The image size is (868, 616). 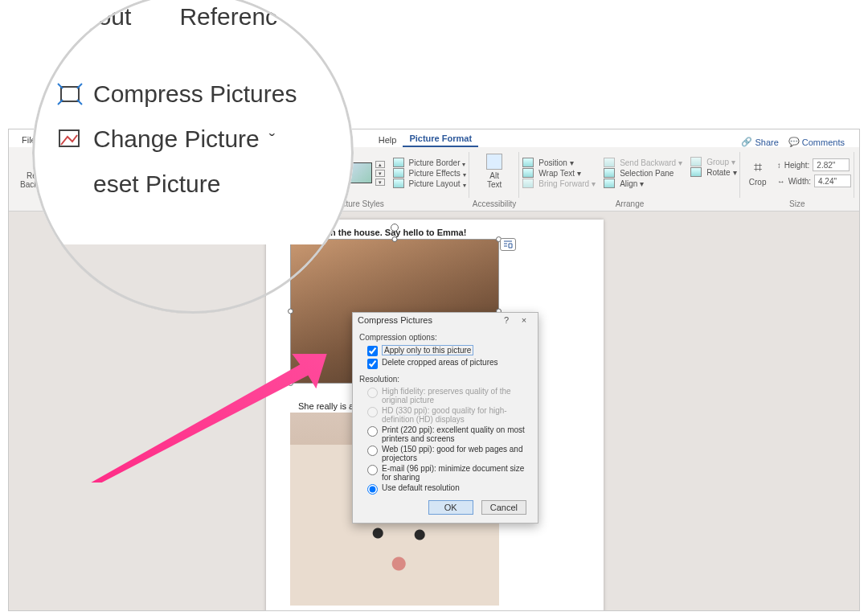 I want to click on group-button: Group ▾, so click(x=714, y=162).